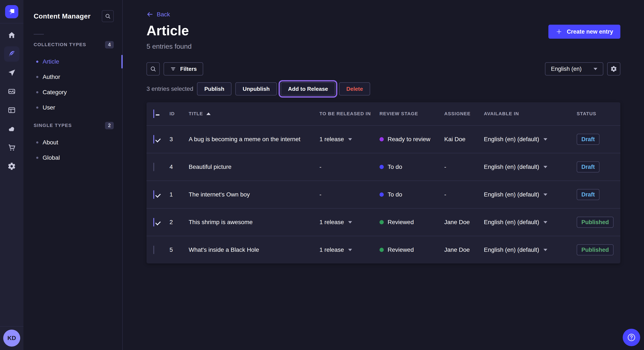 The image size is (644, 350). I want to click on add-to-release-button: Add to Release, so click(308, 89).